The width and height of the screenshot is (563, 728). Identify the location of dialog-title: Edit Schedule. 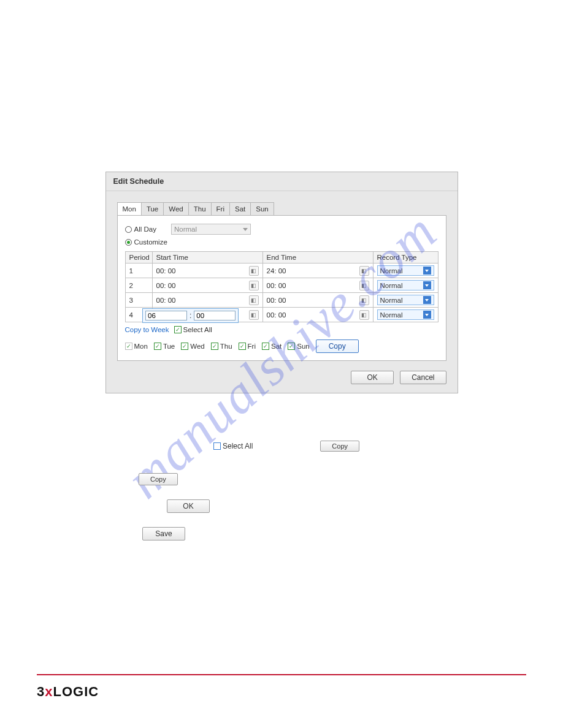
(282, 181).